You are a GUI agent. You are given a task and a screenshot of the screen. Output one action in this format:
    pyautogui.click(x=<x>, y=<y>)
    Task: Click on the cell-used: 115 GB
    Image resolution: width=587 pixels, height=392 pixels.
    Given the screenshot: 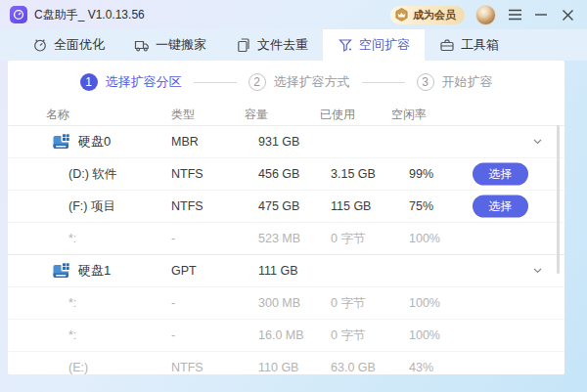 What is the action you would take?
    pyautogui.click(x=350, y=206)
    